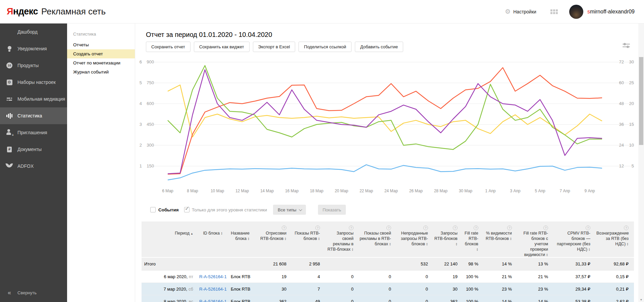 The image size is (644, 302). Describe the element at coordinates (34, 32) in the screenshot. I see `sidebar-item-дашборд: Дашборд` at that location.